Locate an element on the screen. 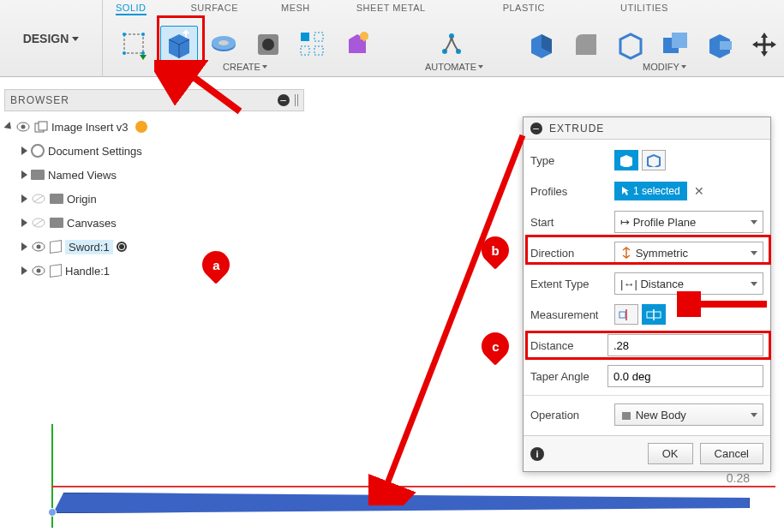 The width and height of the screenshot is (784, 532). press-pull-button is located at coordinates (542, 45).